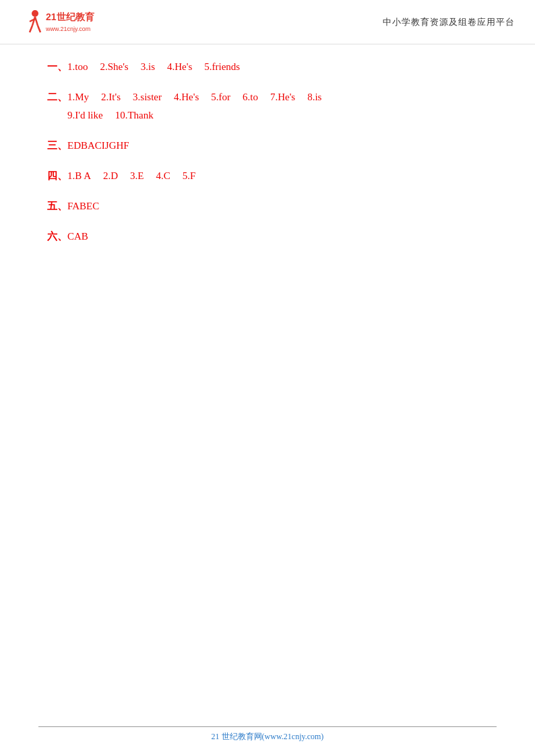 This screenshot has height=756, width=535. What do you see at coordinates (70, 17) in the screenshot?
I see `svg-text: 21世纪教育` at bounding box center [70, 17].